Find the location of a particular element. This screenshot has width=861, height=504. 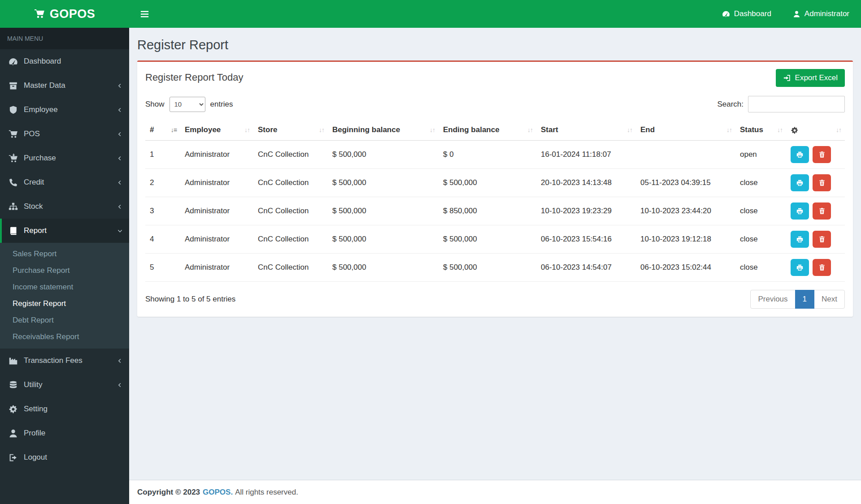

submenu-item-purchase-report: Purchase Report is located at coordinates (65, 271).